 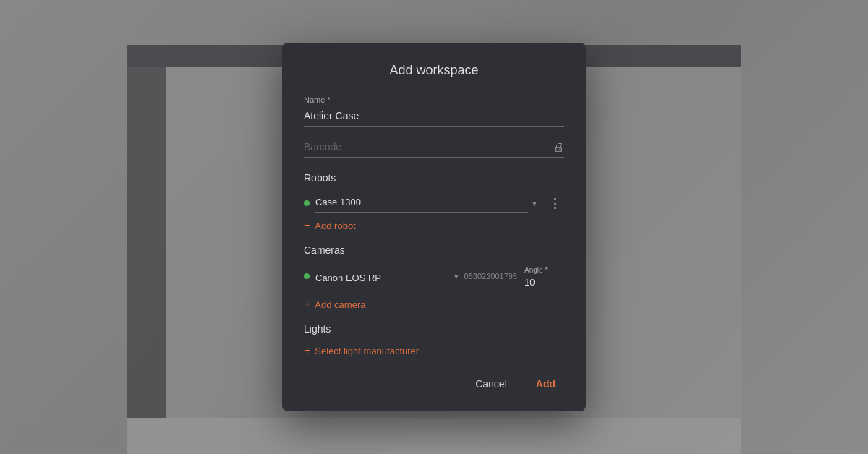 What do you see at coordinates (544, 279) in the screenshot?
I see `angle-group: Angle *` at bounding box center [544, 279].